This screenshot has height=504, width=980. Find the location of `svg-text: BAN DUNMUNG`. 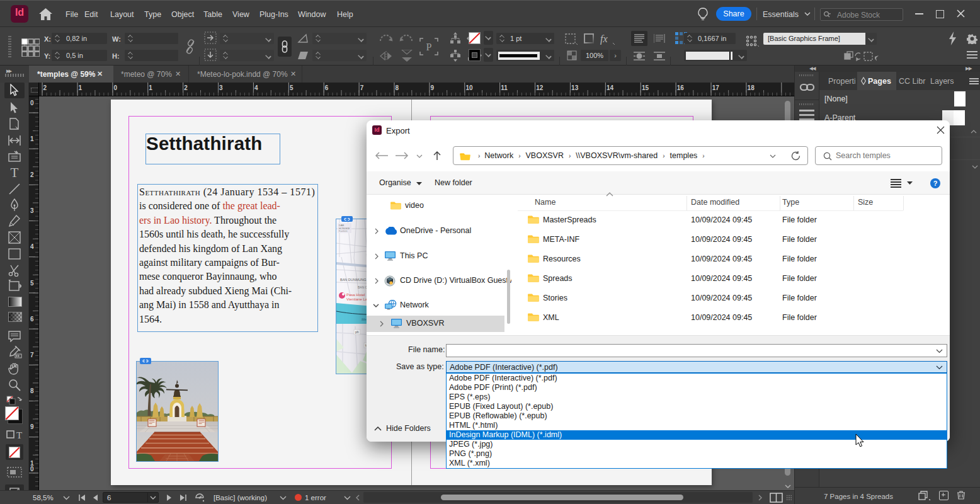

svg-text: BAN DUNMUNG is located at coordinates (353, 280).